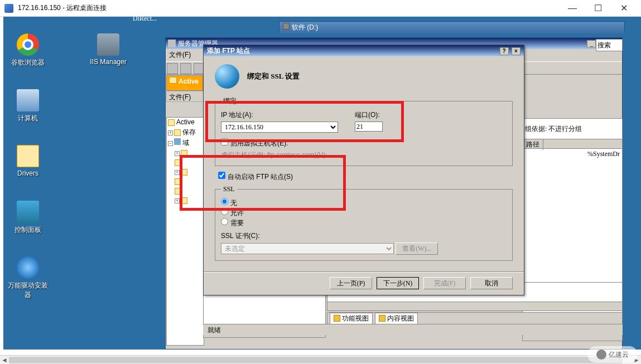  Describe the element at coordinates (396, 319) in the screenshot. I see `tab-content-view: 内容视图` at that location.